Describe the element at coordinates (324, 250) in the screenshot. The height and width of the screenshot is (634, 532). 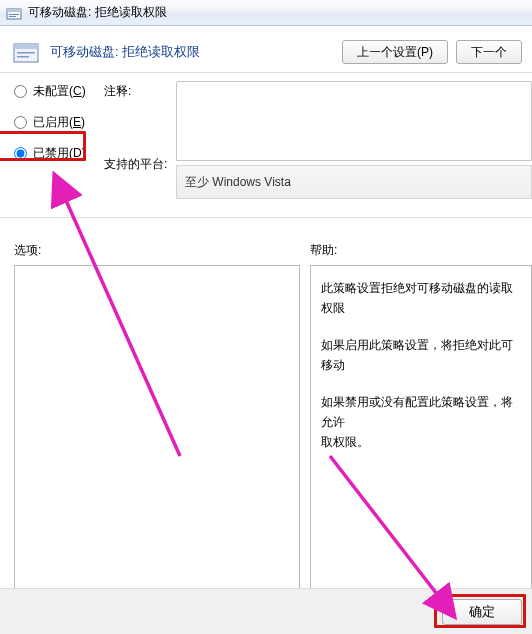
I see `help-label: 帮助:` at that location.